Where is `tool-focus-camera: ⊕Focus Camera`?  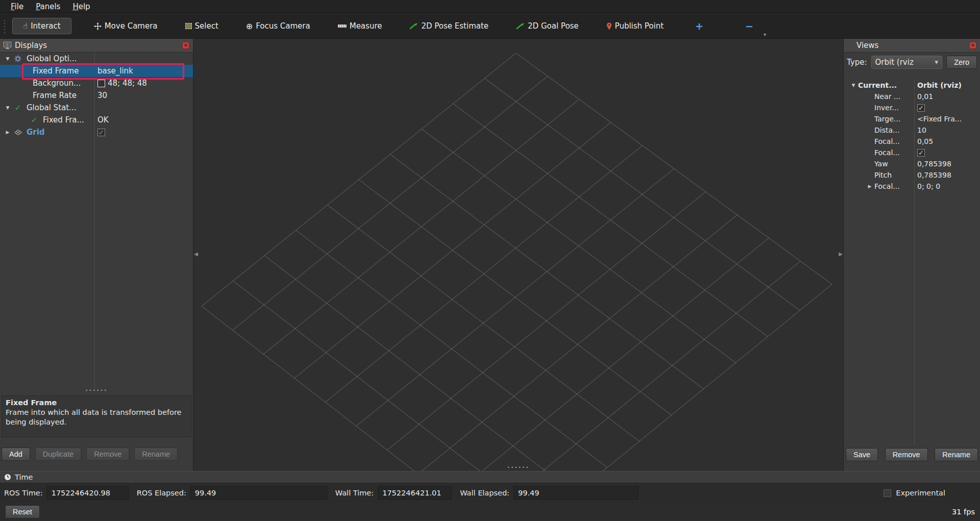 tool-focus-camera: ⊕Focus Camera is located at coordinates (278, 26).